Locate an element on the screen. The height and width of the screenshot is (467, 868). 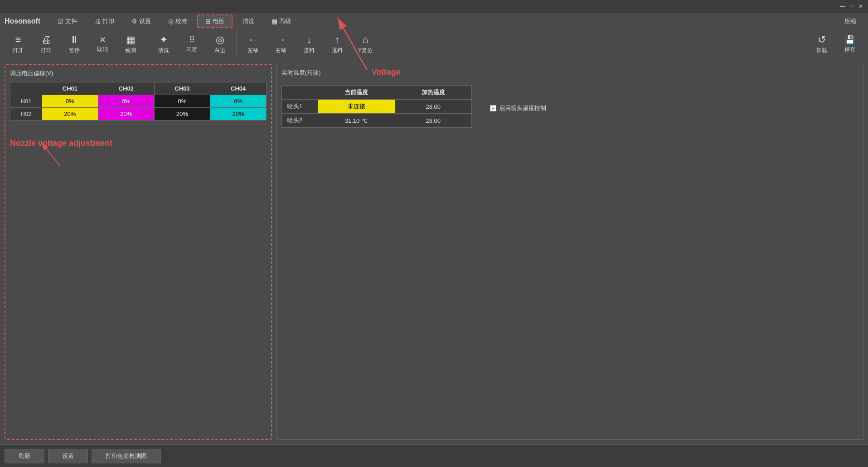
checkbox-box: ✓ is located at coordinates (493, 108).